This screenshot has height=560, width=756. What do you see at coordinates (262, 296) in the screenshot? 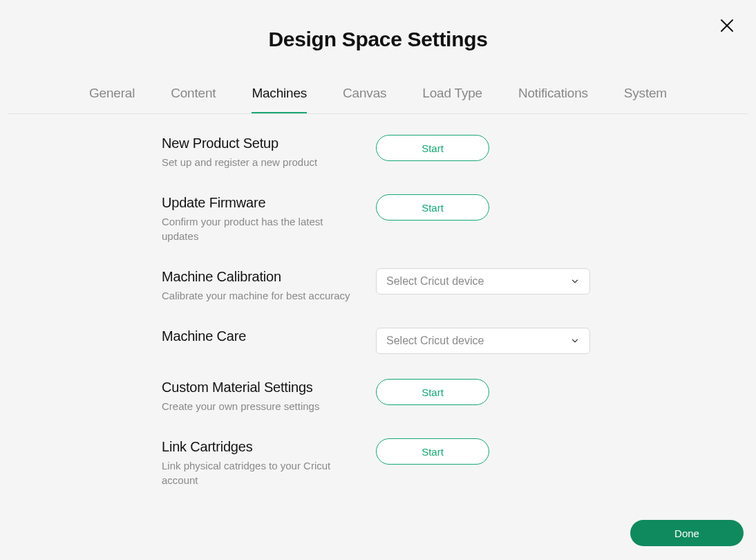
I see `row-desc: Calibrate your machine for best accuracy` at bounding box center [262, 296].